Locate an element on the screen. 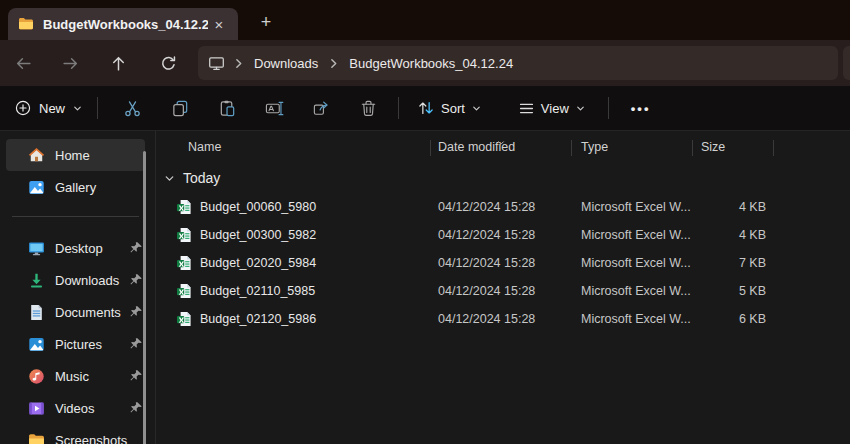 The width and height of the screenshot is (850, 444). up-button is located at coordinates (118, 63).